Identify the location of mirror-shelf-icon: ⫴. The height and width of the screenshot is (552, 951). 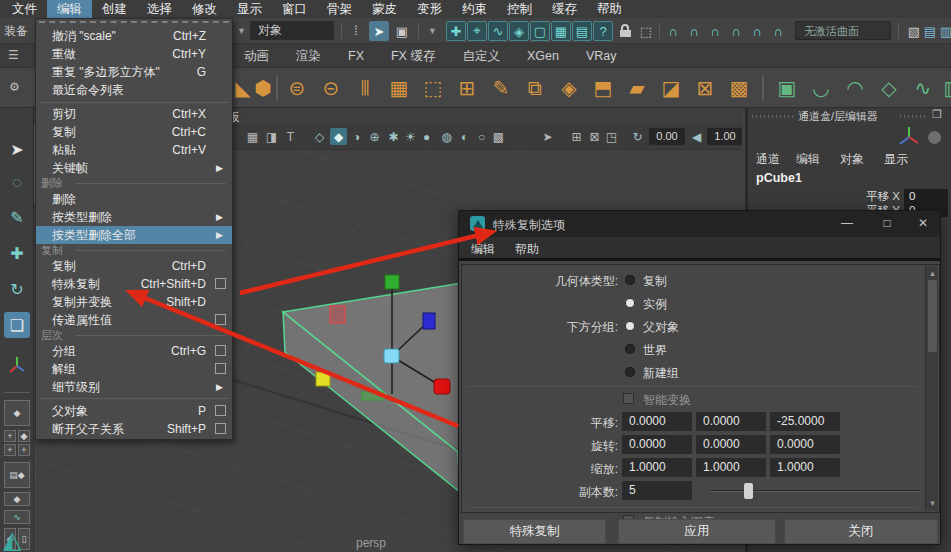
(365, 88).